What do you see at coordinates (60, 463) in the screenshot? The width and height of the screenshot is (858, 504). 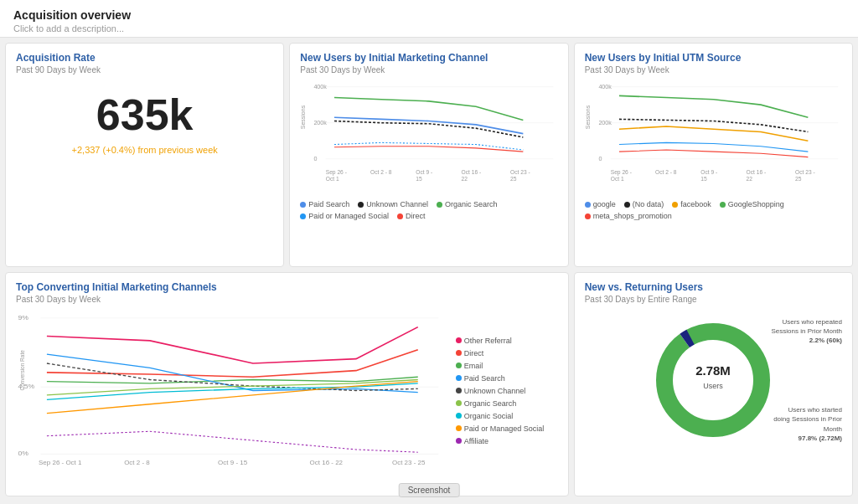 I see `svg-text: Sep 26 - Oct 1` at bounding box center [60, 463].